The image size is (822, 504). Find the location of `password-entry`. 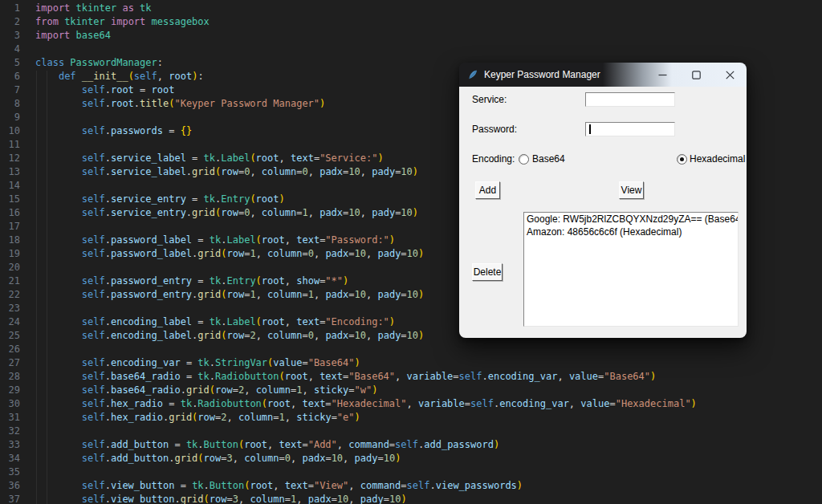

password-entry is located at coordinates (630, 129).